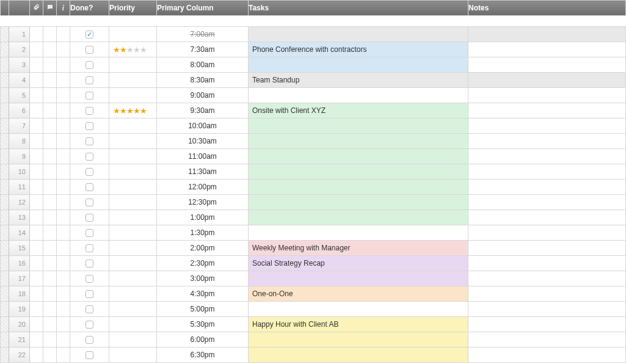 Image resolution: width=626 pixels, height=364 pixels. I want to click on row-number: 5, so click(20, 95).